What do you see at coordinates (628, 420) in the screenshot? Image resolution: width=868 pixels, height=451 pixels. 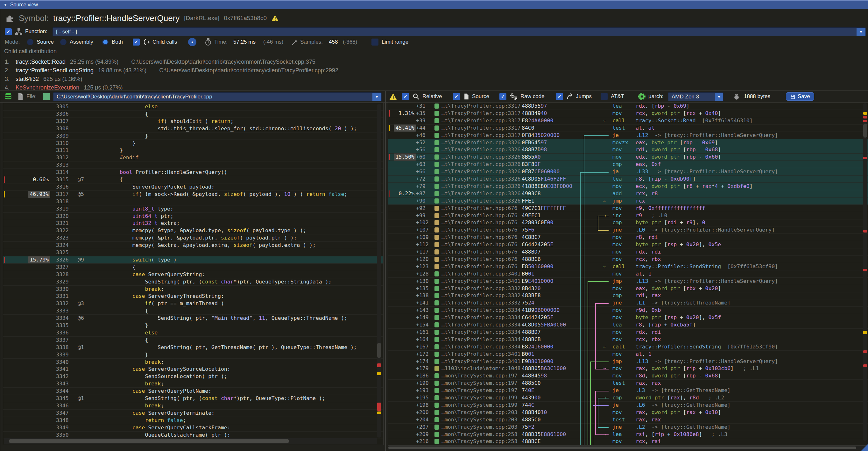 I see `asm-row: +204…mon\TracySystem.cpp:2034885C0testra…` at bounding box center [628, 420].